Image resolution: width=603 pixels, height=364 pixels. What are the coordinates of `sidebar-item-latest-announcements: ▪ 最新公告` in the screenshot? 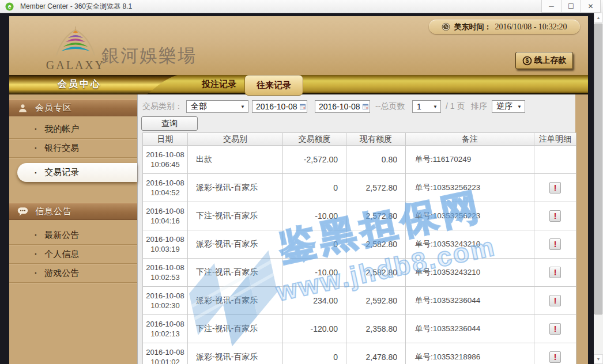 It's located at (73, 235).